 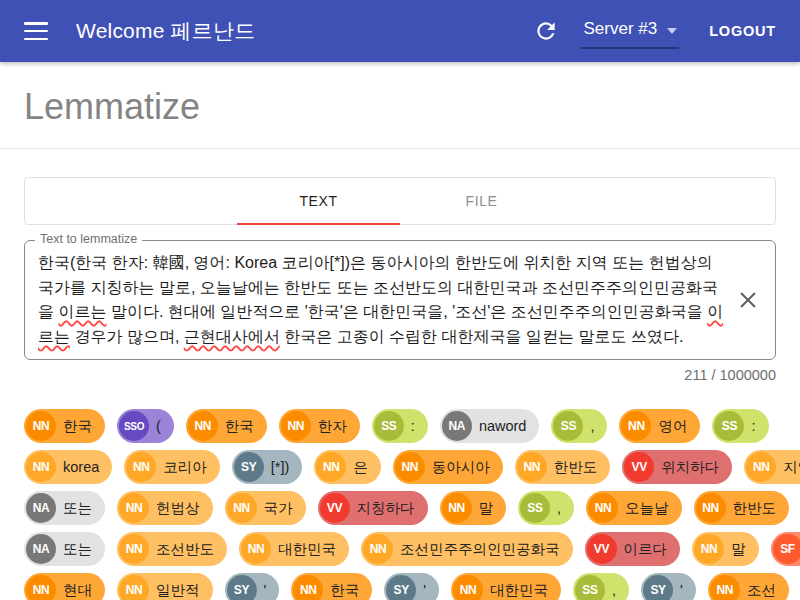 I want to click on tab-text: TEXT, so click(x=318, y=201).